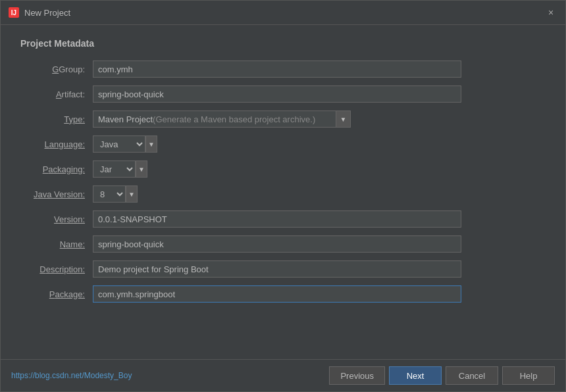  Describe the element at coordinates (277, 294) in the screenshot. I see `package-input` at that location.